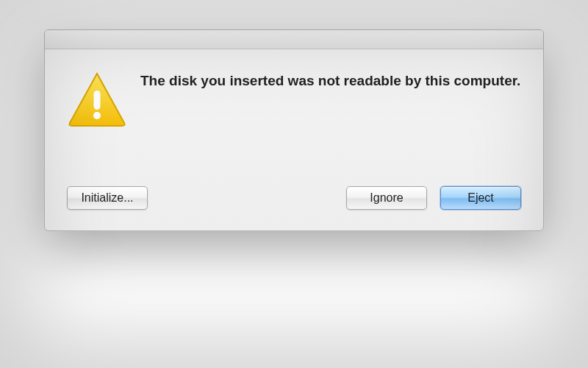  Describe the element at coordinates (331, 81) in the screenshot. I see `dialog-message: The disk you inserted was not readable b…` at that location.